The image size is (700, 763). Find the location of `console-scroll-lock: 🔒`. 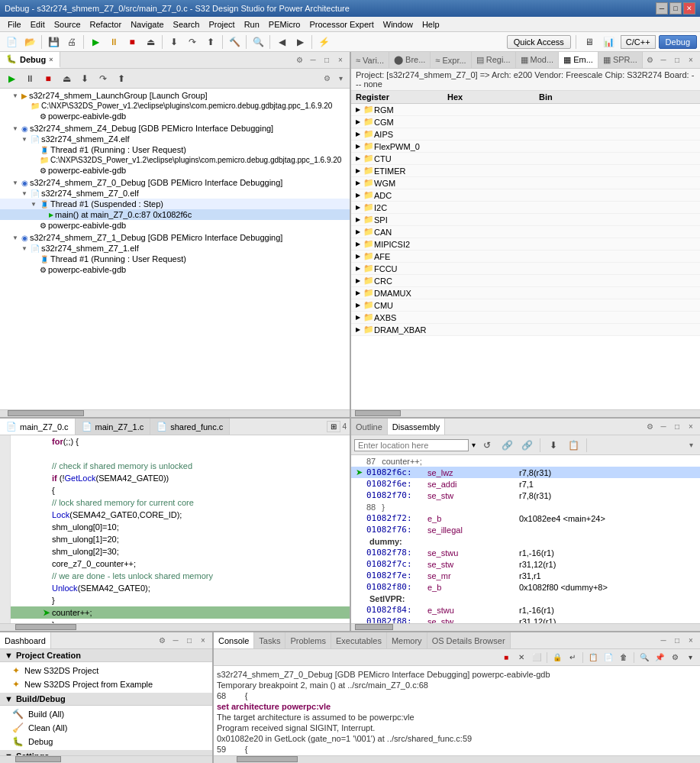

console-scroll-lock: 🔒 is located at coordinates (557, 658).